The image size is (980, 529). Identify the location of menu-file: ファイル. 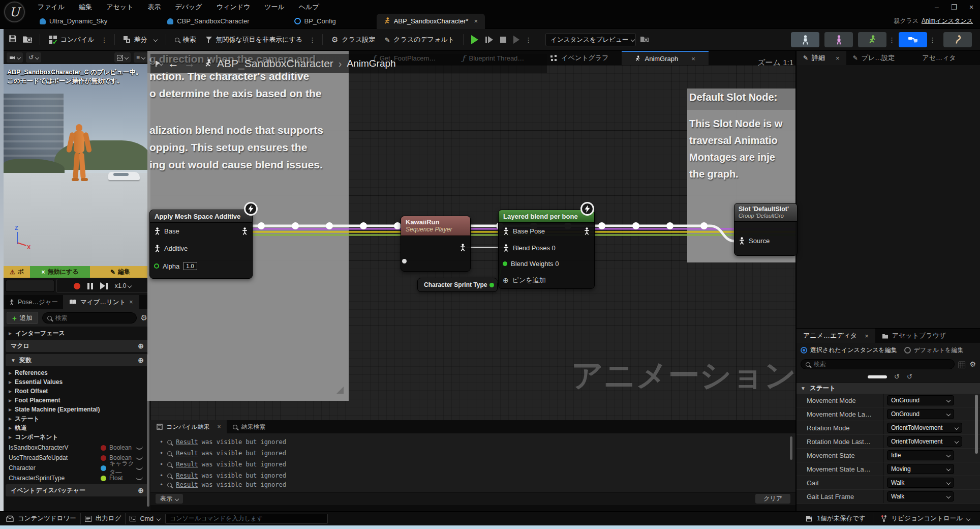
(51, 7).